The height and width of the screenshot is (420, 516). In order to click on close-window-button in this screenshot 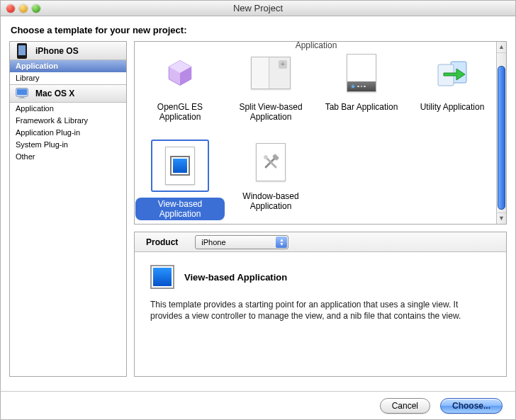, I will do `click(11, 8)`.